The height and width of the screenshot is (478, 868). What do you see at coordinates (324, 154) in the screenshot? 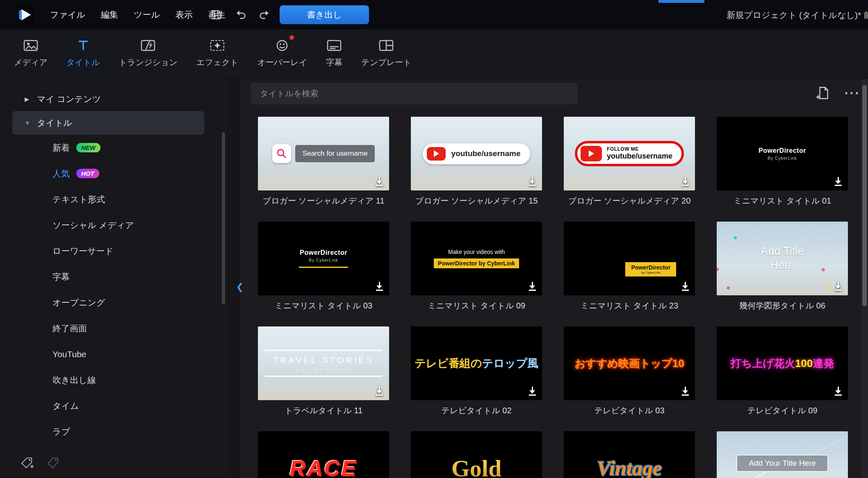
I see `template-thumbnail: Search for username` at bounding box center [324, 154].